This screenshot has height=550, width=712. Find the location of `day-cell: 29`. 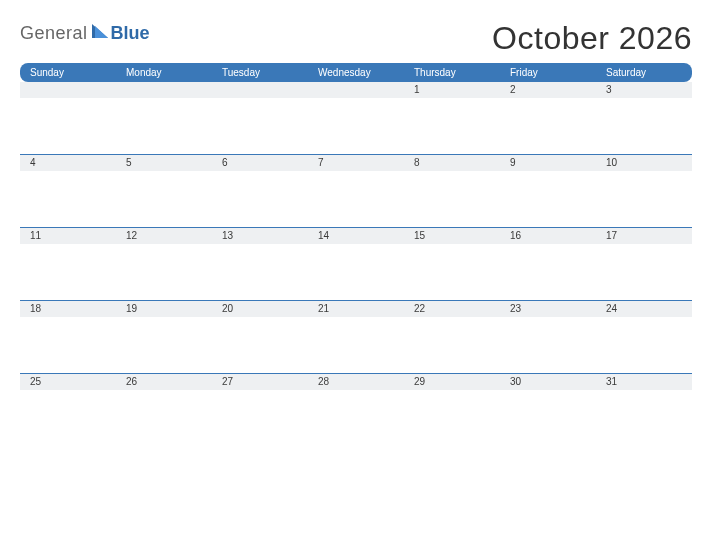

day-cell: 29 is located at coordinates (452, 382).